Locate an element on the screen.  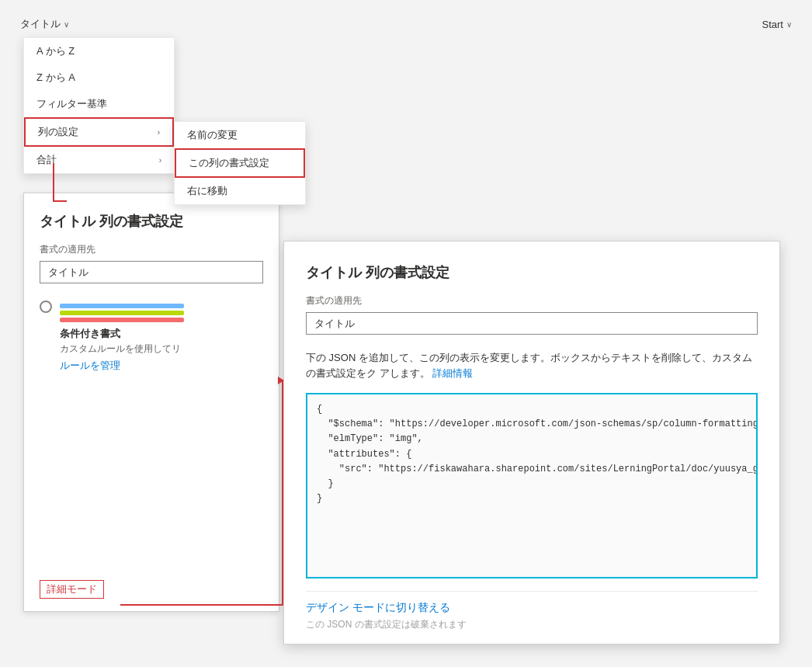
start-chevron-icon: ∨ is located at coordinates (789, 25).